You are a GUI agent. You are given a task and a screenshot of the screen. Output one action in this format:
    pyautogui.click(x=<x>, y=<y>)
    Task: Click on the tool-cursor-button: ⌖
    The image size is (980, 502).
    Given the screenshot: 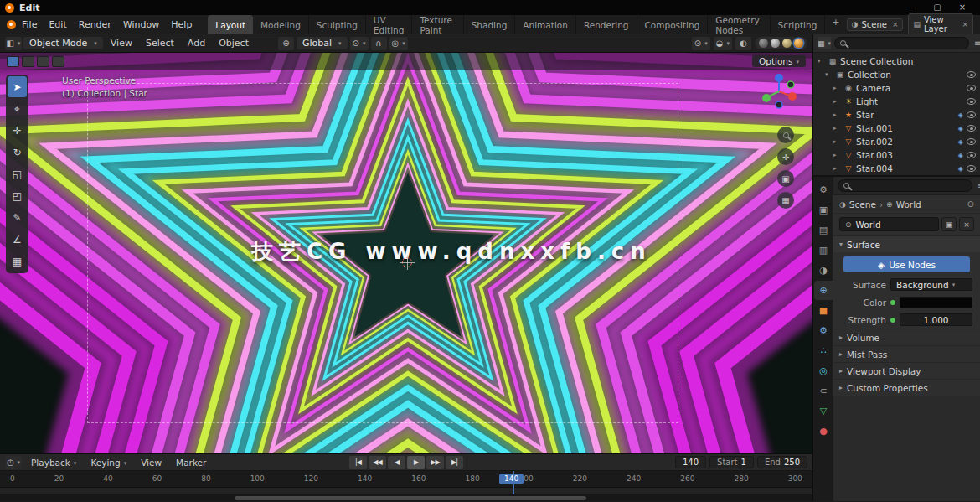 What is the action you would take?
    pyautogui.click(x=17, y=109)
    